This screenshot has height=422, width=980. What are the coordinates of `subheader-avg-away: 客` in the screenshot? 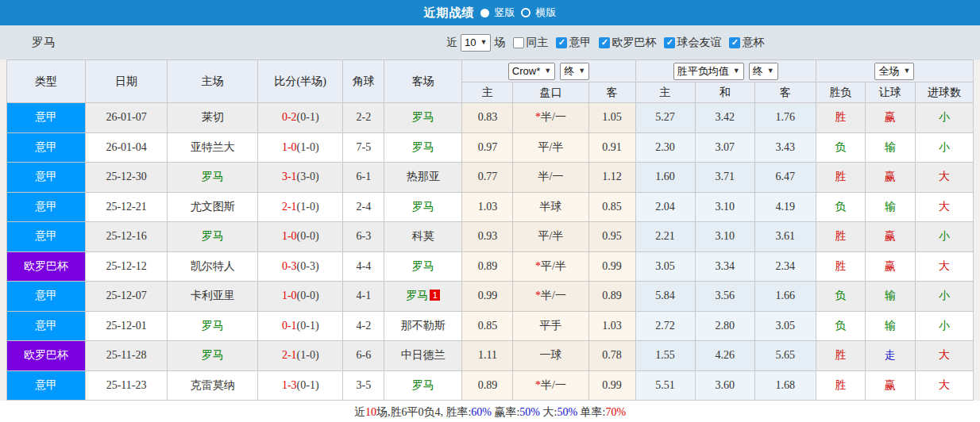 It's located at (785, 93).